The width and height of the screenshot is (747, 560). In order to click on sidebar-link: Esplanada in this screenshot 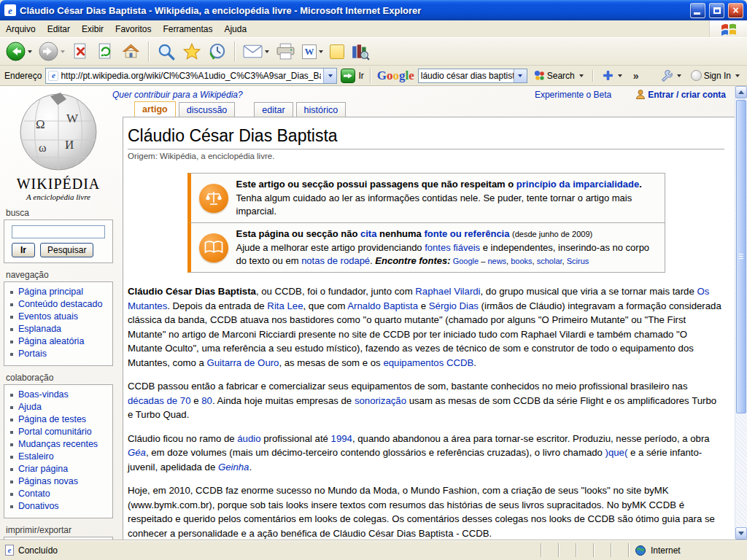, I will do `click(39, 329)`.